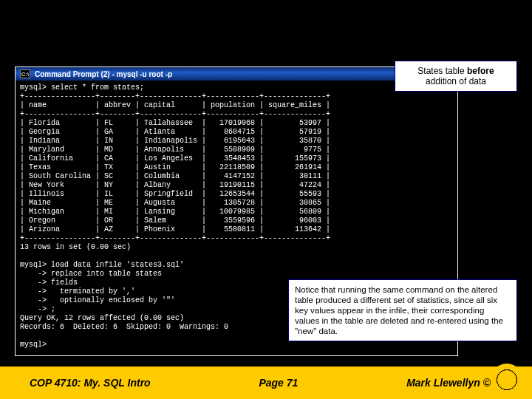 This screenshot has width=532, height=399. Describe the element at coordinates (102, 265) in the screenshot. I see `load-line: mysql> load data infile 'states3.sql'` at that location.